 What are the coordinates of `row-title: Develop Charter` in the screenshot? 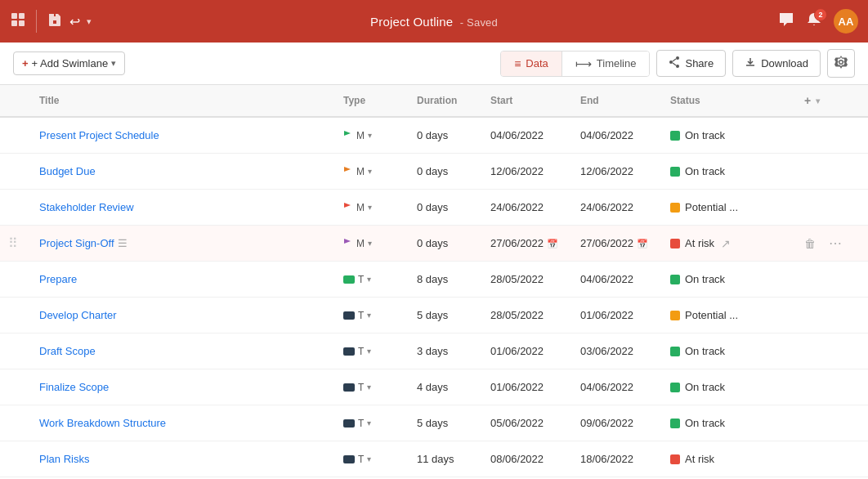 It's located at (181, 316).